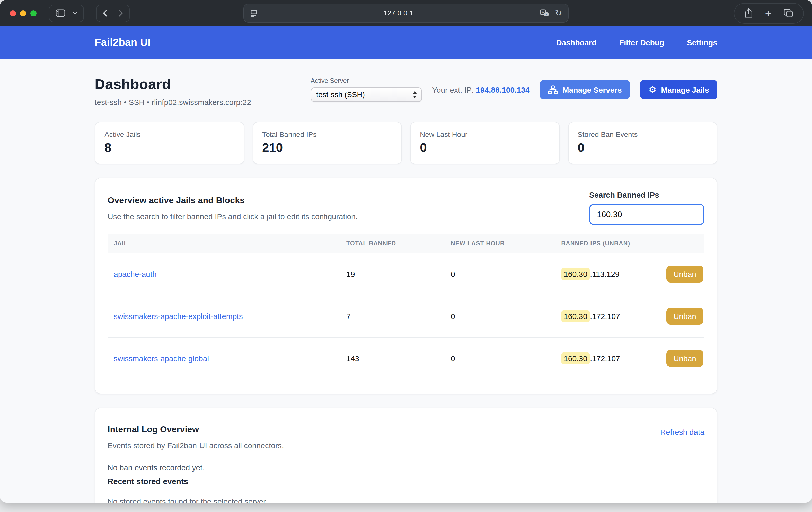 Image resolution: width=812 pixels, height=512 pixels. I want to click on total-banned-cell: 19, so click(399, 274).